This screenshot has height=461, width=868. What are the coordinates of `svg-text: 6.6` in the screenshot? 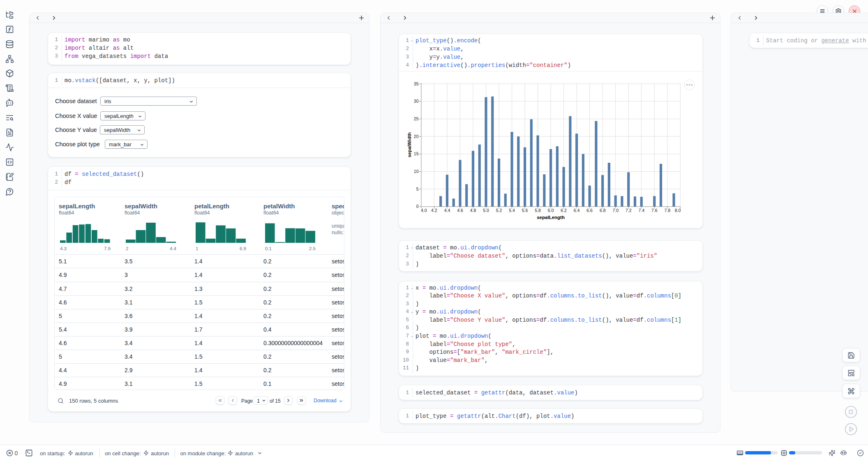 It's located at (589, 210).